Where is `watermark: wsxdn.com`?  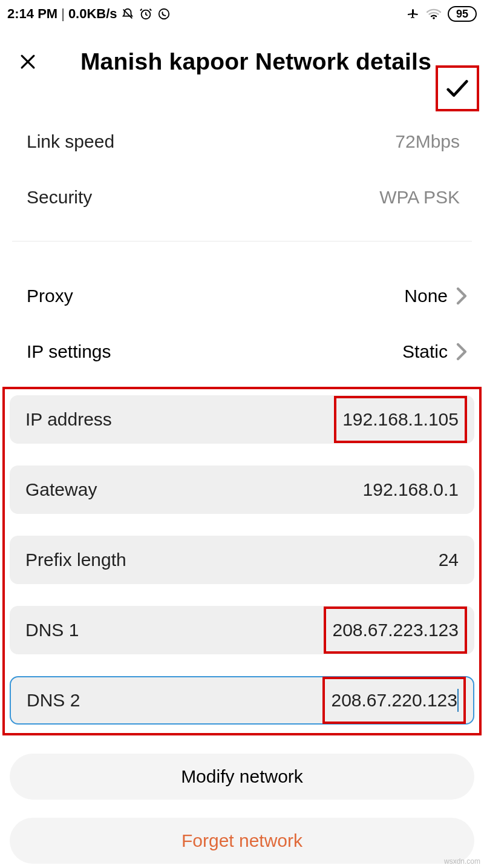 watermark: wsxdn.com is located at coordinates (462, 861).